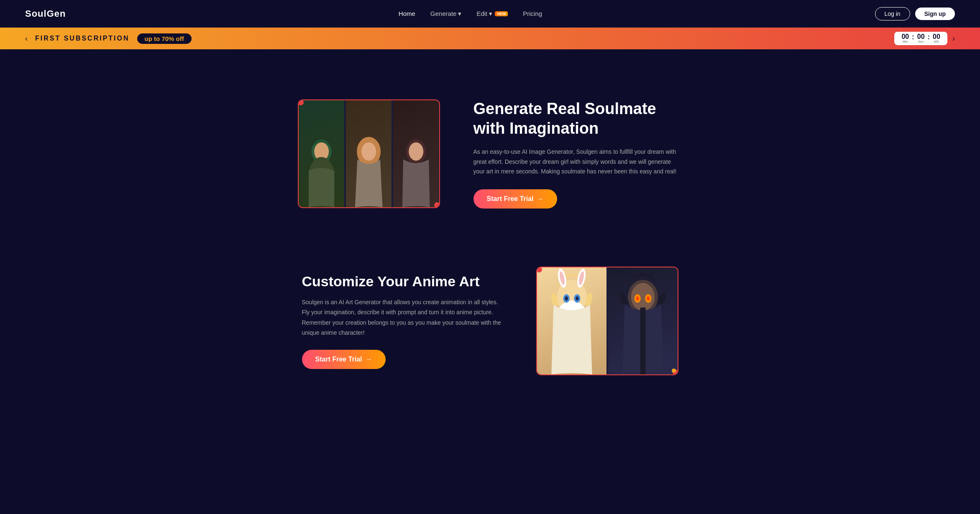  I want to click on nav-item-edit: Edit ▾ NEW, so click(492, 14).